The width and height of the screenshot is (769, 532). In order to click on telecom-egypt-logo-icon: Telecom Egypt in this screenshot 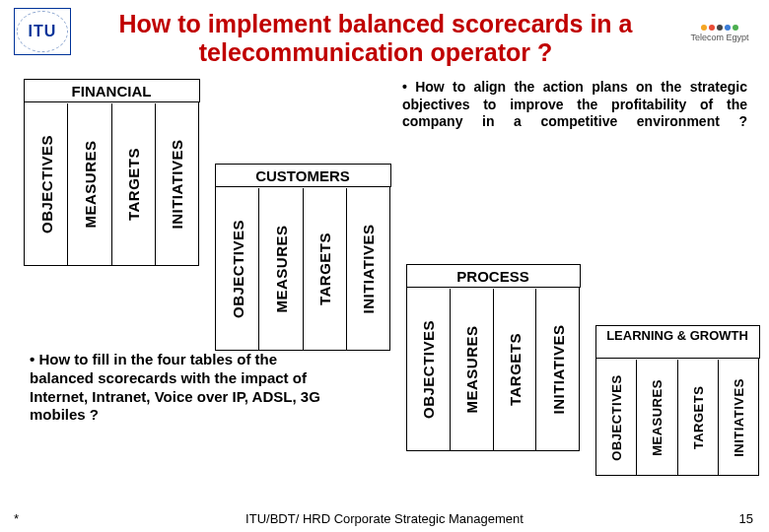, I will do `click(720, 33)`.